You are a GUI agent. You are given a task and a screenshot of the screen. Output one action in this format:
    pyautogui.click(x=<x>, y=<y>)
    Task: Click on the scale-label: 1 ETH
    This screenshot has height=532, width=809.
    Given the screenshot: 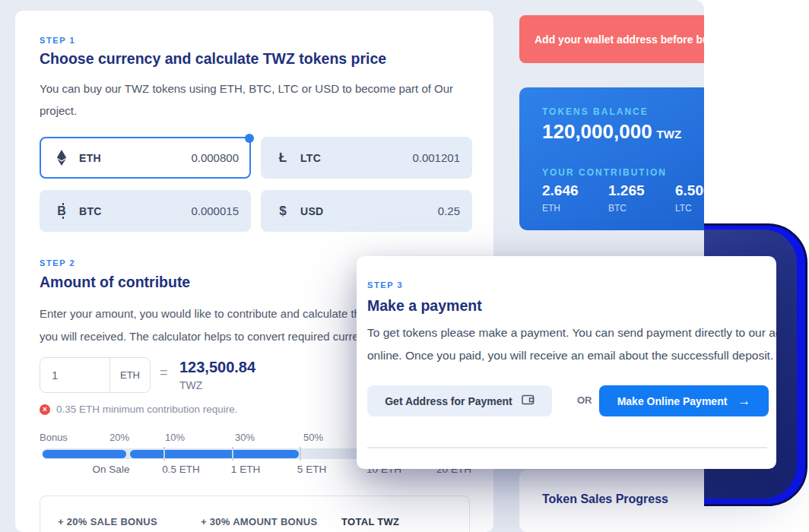 What is the action you would take?
    pyautogui.click(x=246, y=470)
    